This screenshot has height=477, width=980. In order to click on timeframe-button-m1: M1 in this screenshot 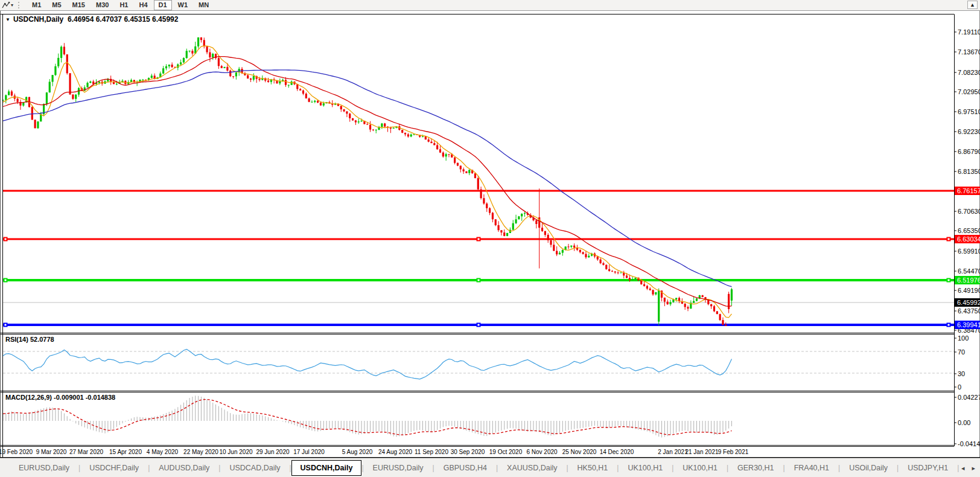, I will do `click(36, 5)`.